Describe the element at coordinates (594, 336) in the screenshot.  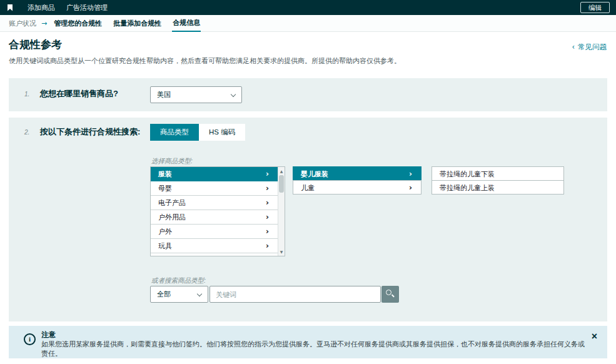
I see `close-icon: ×` at that location.